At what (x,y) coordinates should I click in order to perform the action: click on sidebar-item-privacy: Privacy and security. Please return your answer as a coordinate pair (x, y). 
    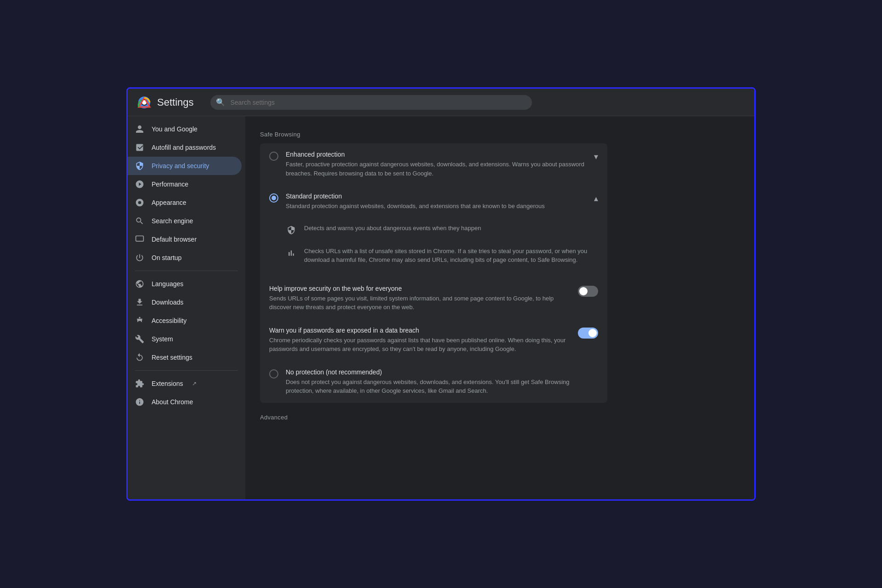
    Looking at the image, I should click on (185, 166).